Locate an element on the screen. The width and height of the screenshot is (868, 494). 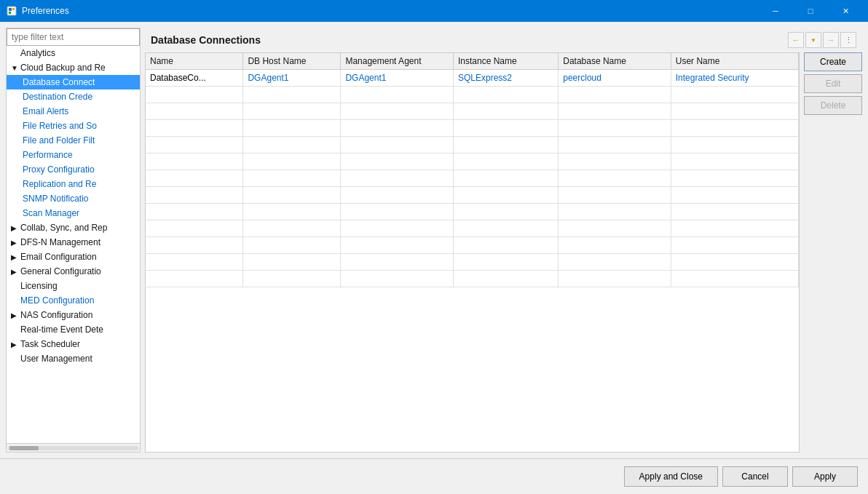
sidebar-label-database-connect: Database Connect is located at coordinates (58, 82).